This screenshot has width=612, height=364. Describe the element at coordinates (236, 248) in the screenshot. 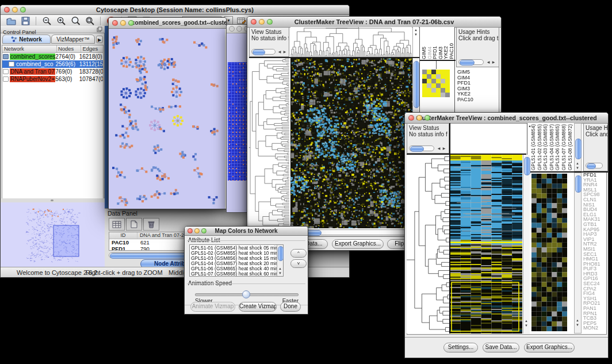

I see `attribute-list-item: GPL51-01 (GSM854) heat shock 05 min` at that location.